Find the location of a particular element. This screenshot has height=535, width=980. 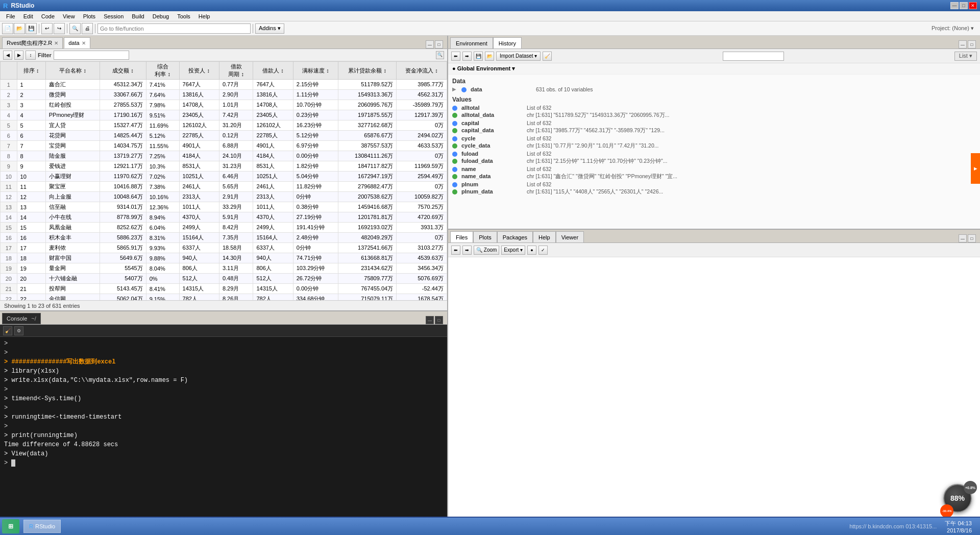

print-button: 🖨 is located at coordinates (87, 29).